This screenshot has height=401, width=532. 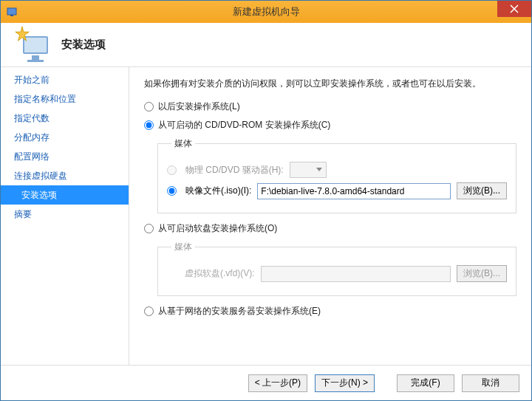 What do you see at coordinates (319, 170) in the screenshot?
I see `chevron-down-icon` at bounding box center [319, 170].